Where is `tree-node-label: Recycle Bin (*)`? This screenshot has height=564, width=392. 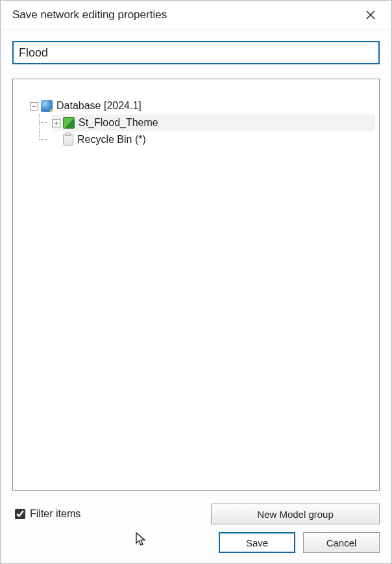
tree-node-label: Recycle Bin (*) is located at coordinates (112, 140).